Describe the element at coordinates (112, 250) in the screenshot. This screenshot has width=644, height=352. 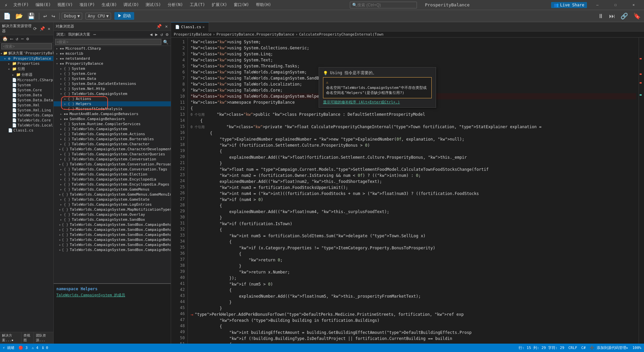
I see `ob-item-tw-sb-vil: ▸ { } TaleWorlds.CampaignSystem.SandBox.…` at that location.